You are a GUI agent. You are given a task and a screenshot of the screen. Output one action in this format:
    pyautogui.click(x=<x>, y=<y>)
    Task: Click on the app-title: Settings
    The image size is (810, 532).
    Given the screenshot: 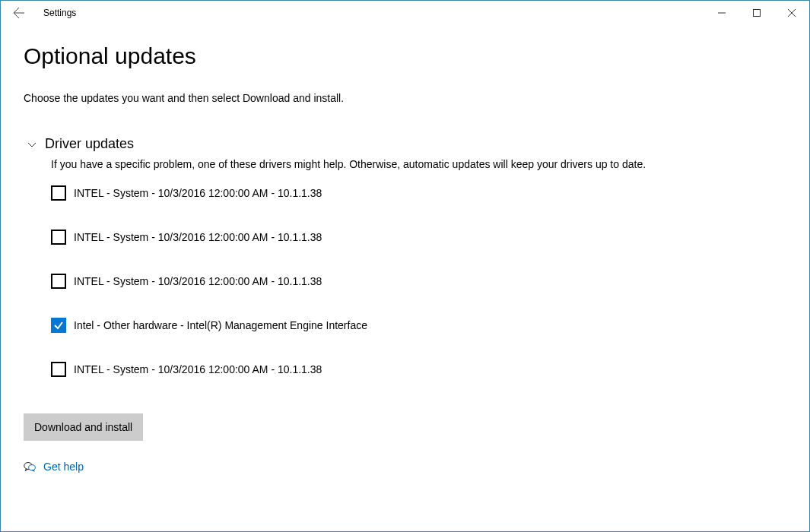 What is the action you would take?
    pyautogui.click(x=59, y=13)
    